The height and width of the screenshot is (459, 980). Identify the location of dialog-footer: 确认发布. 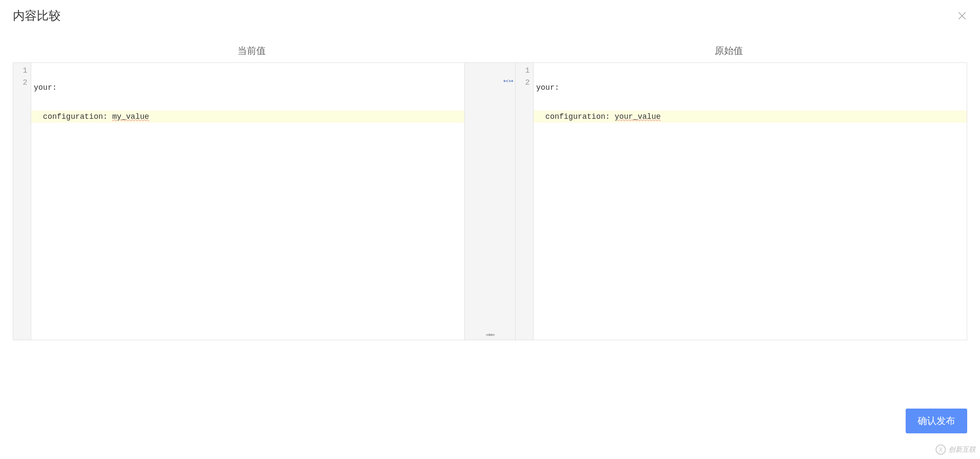
(936, 421).